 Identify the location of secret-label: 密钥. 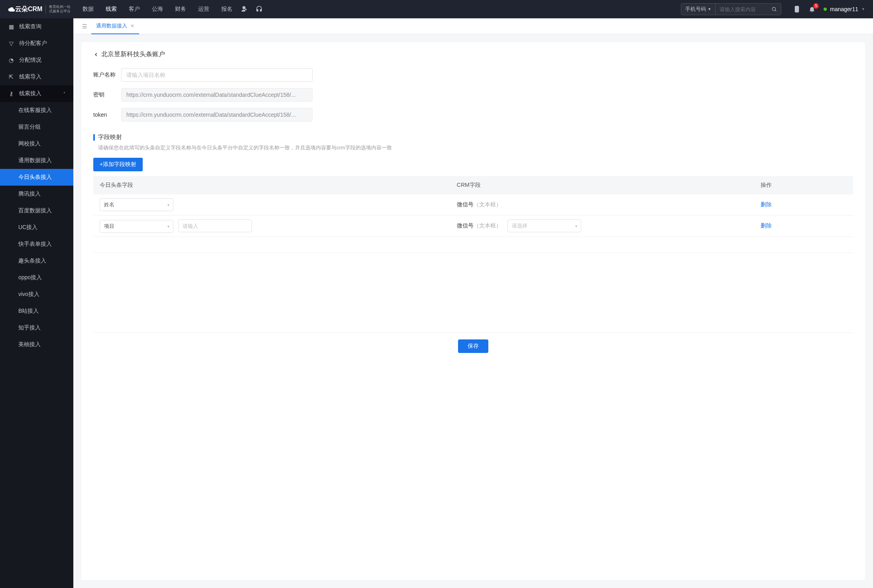
(107, 95).